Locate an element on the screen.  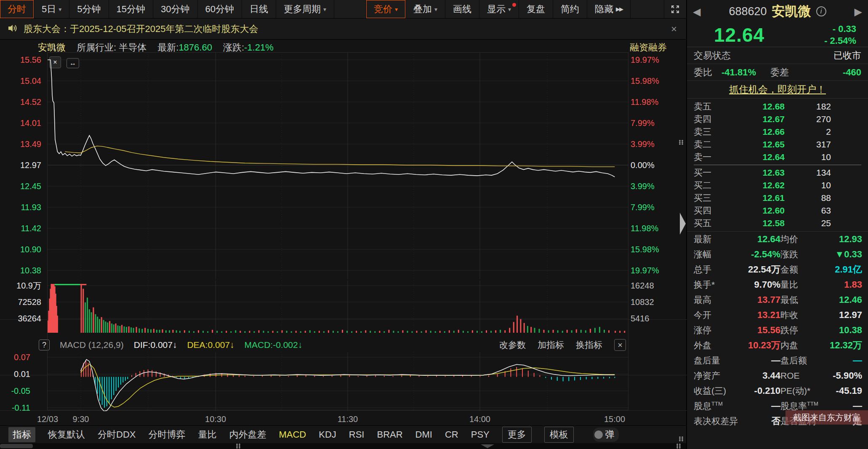
tab-叠加: 叠加▾ is located at coordinates (426, 9).